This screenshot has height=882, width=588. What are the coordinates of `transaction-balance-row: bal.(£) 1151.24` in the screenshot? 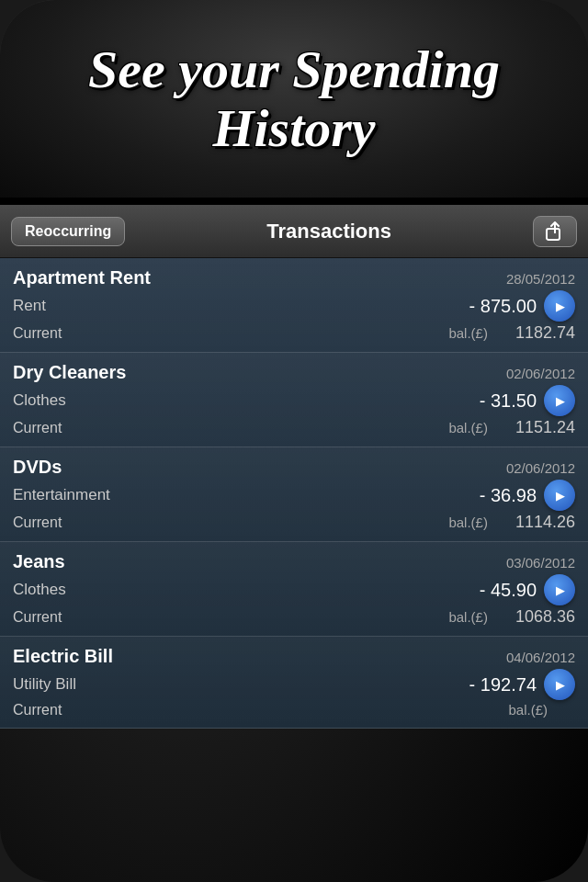 It's located at (512, 428).